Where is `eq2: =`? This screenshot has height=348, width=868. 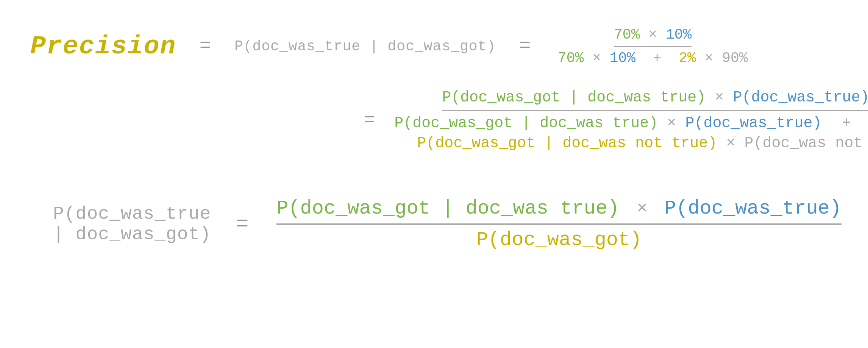
eq2: = is located at coordinates (525, 46).